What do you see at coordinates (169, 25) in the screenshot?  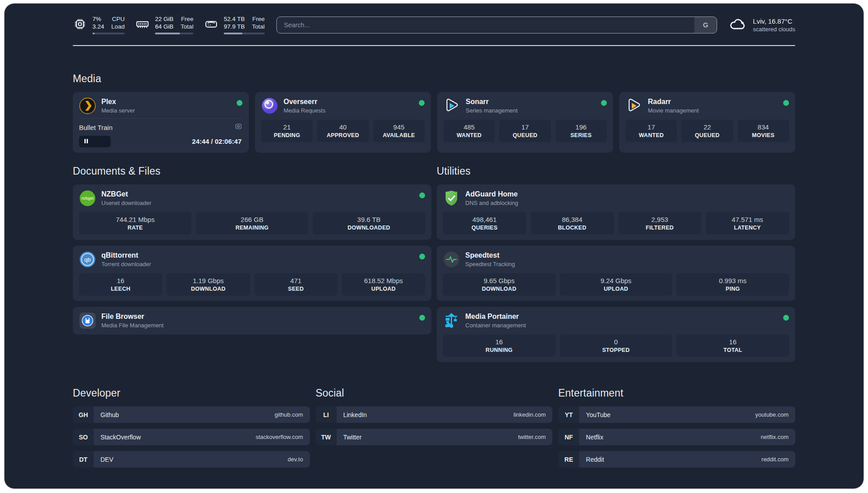 I see `system-metrics: 7% 3.24 CPU Load` at bounding box center [169, 25].